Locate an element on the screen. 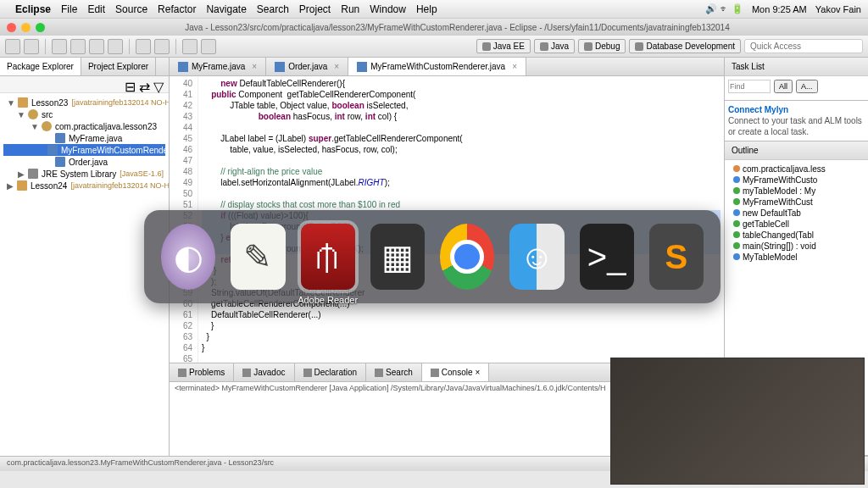 The width and height of the screenshot is (868, 488). perspective-java-ee: Java EE is located at coordinates (504, 46).